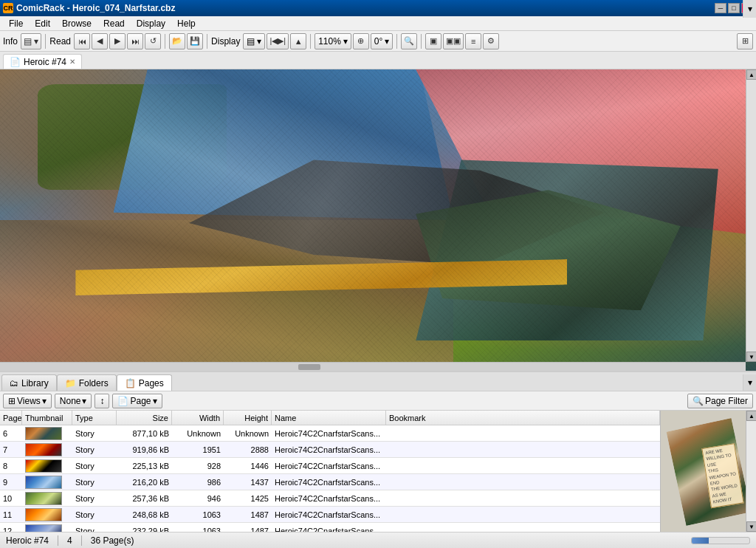 Image resolution: width=756 pixels, height=548 pixels. Describe the element at coordinates (433, 41) in the screenshot. I see `single-page-btn: ▣` at that location.